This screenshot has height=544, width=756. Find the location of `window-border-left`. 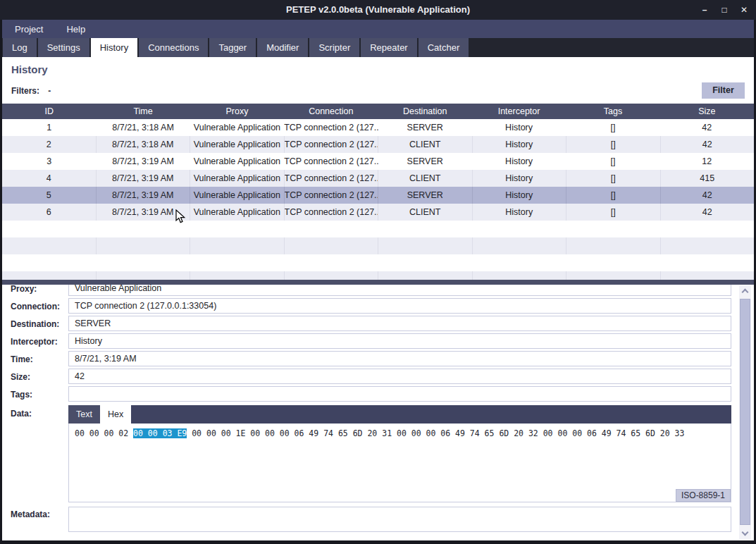

window-border-left is located at coordinates (1, 282).